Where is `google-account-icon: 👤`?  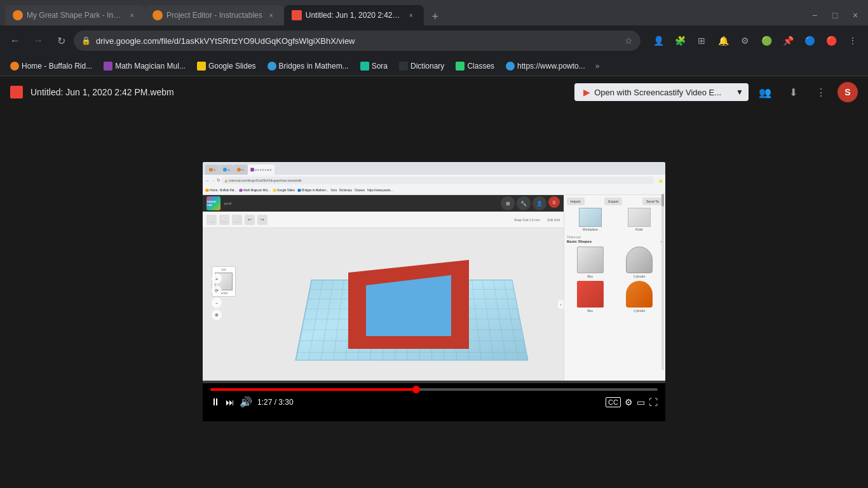 google-account-icon: 👤 is located at coordinates (658, 41).